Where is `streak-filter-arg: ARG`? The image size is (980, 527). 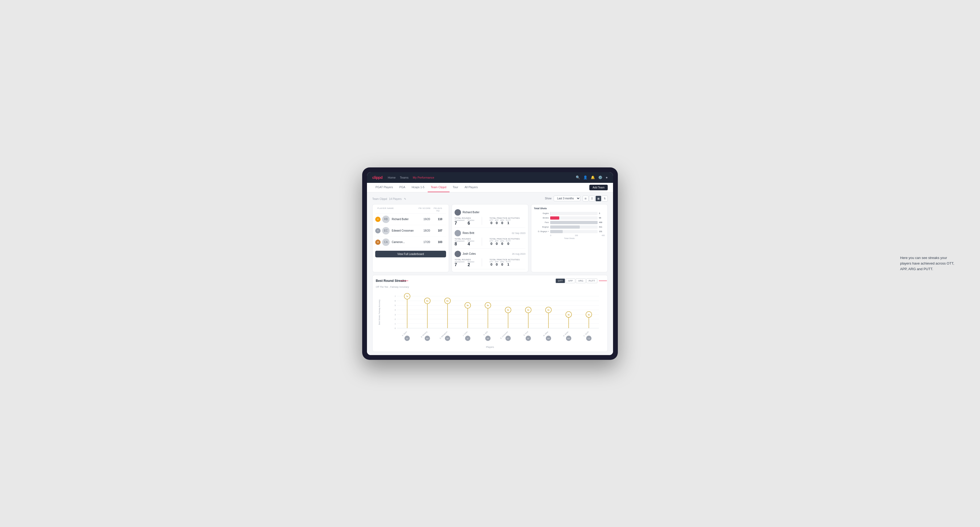
streak-filter-arg: ARG is located at coordinates (581, 281).